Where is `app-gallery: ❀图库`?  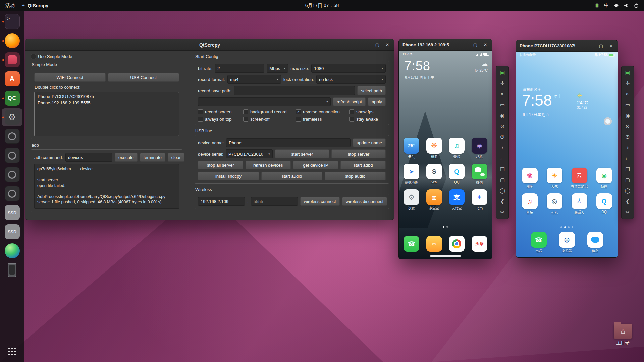 app-gallery: ❀图库 is located at coordinates (530, 178).